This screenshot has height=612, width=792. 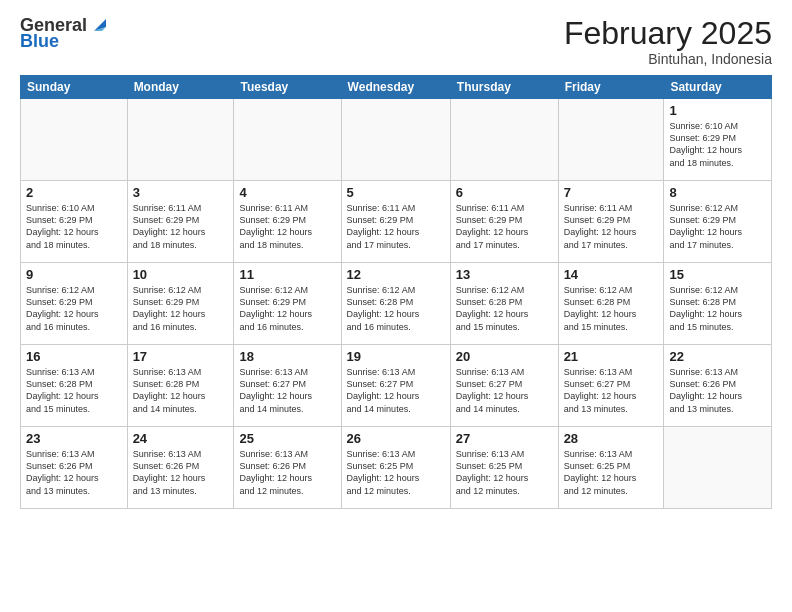 I want to click on header-saturday: Saturday, so click(x=718, y=88).